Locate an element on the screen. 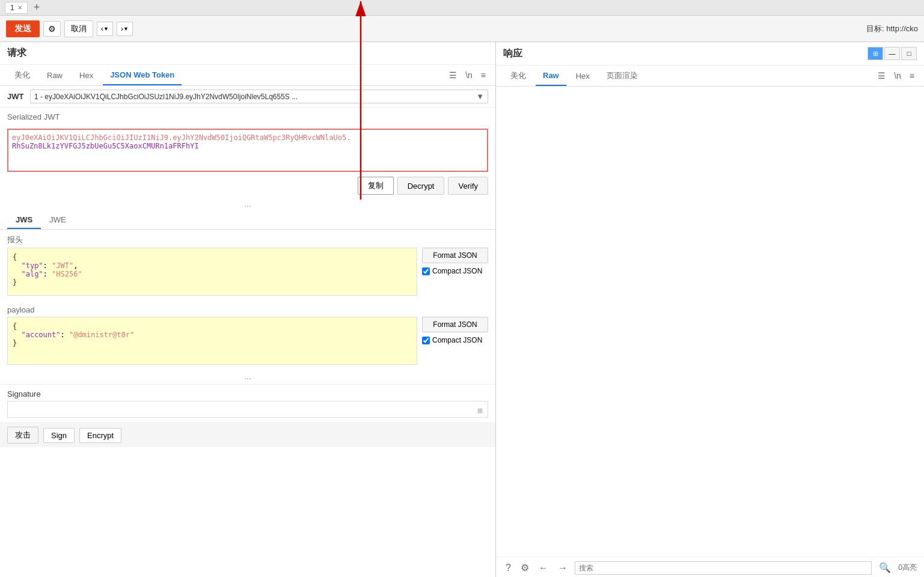  dropdown-chevron-icon: ▼ is located at coordinates (480, 96).